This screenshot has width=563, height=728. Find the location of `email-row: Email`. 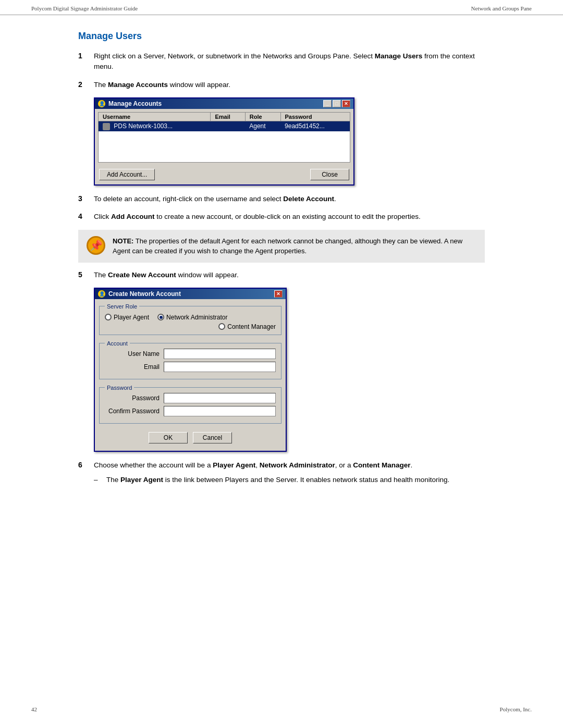

email-row: Email is located at coordinates (190, 367).